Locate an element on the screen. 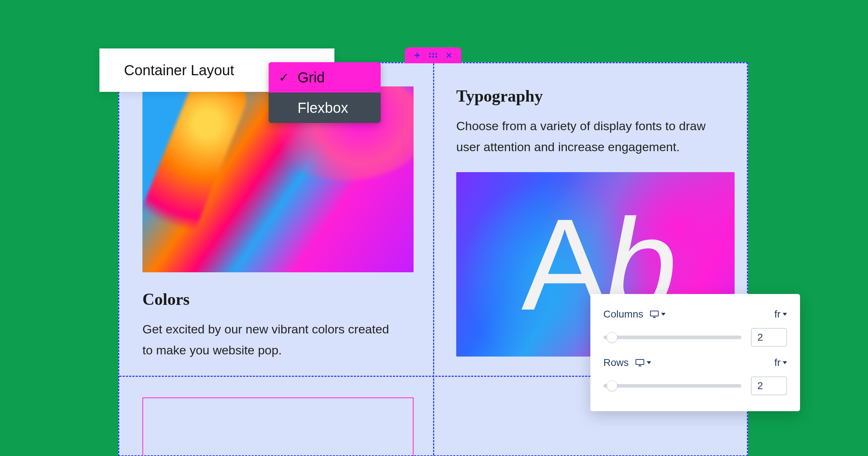  selected-empty-cell is located at coordinates (278, 427).